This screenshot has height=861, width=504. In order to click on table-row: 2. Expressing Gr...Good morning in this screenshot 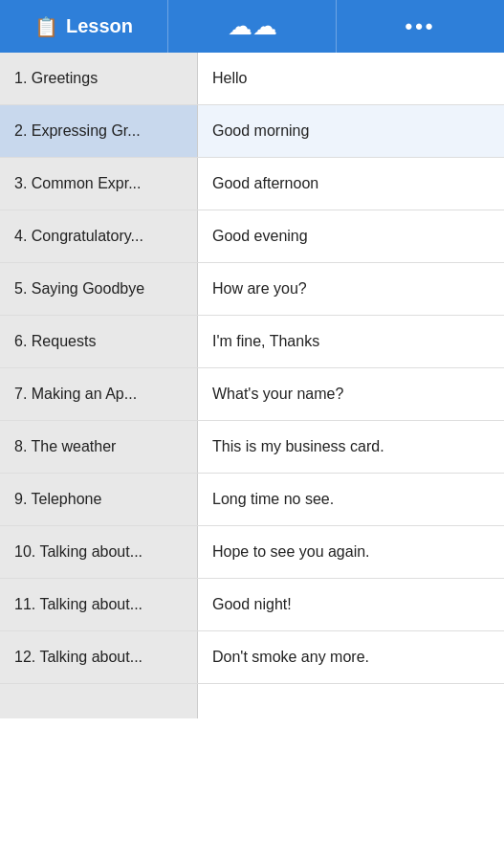, I will do `click(252, 132)`.